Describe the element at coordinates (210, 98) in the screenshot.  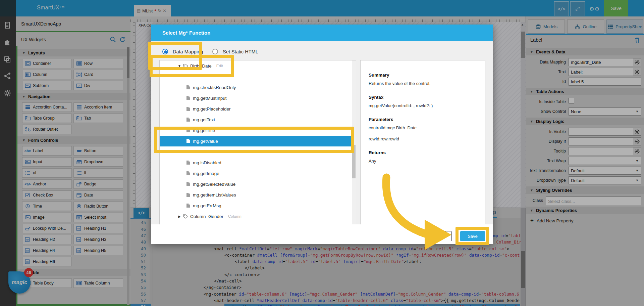
I see `tree-item-label: mg.getMustInput` at that location.